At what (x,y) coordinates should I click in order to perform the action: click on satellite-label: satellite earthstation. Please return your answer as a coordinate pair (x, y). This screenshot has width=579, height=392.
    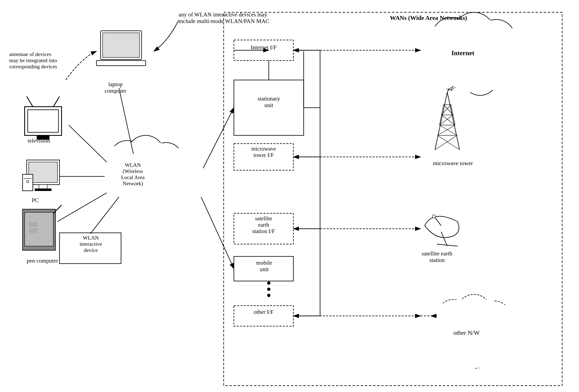
    Looking at the image, I should click on (437, 257).